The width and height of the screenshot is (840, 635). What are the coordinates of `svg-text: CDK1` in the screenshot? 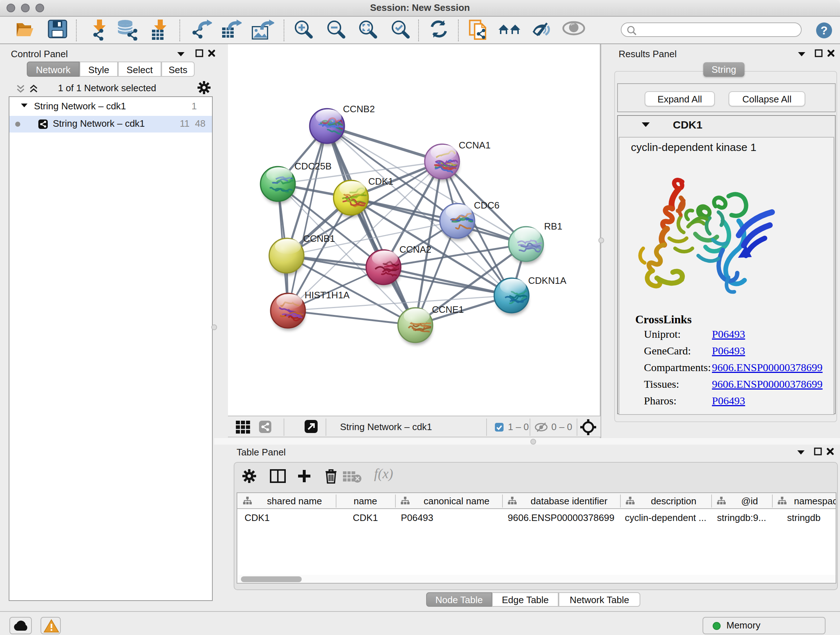 It's located at (381, 182).